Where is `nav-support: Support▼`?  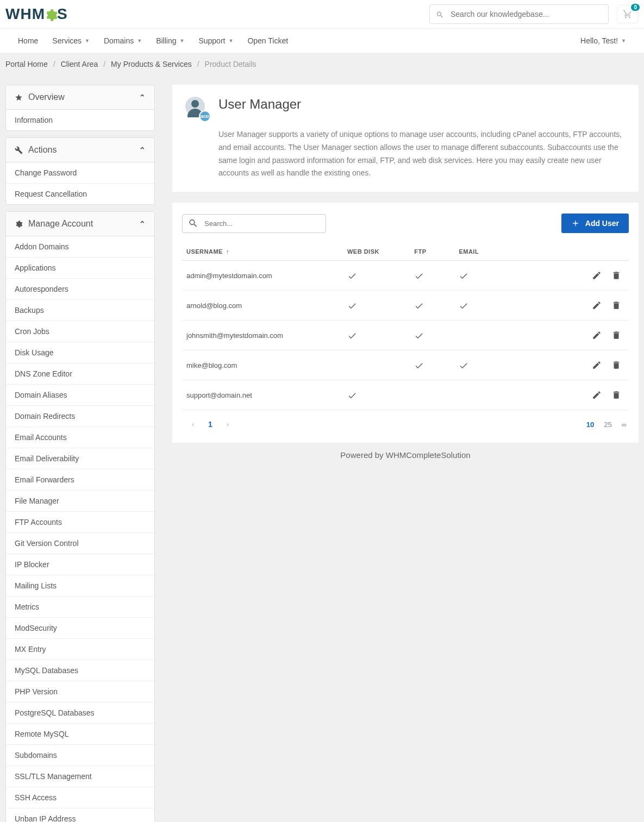
nav-support: Support▼ is located at coordinates (216, 41).